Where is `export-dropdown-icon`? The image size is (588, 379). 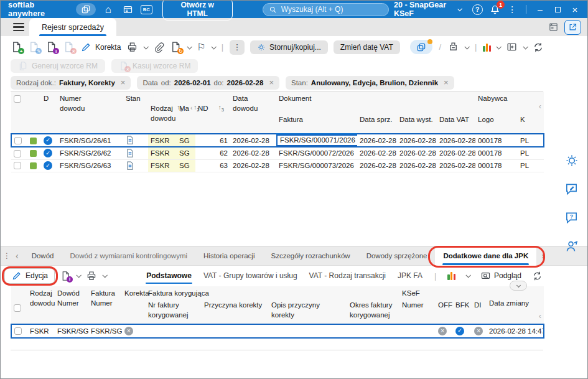 export-dropdown-icon is located at coordinates (467, 47).